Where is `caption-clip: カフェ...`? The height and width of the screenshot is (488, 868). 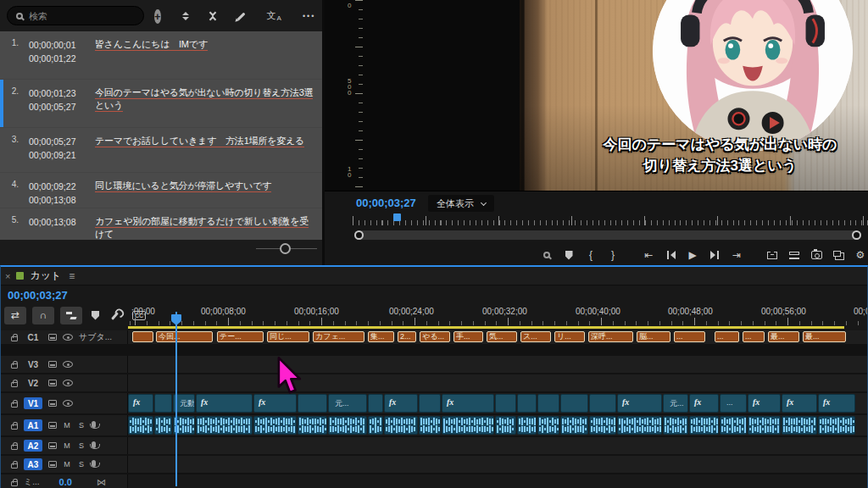 caption-clip: カフェ... is located at coordinates (339, 337).